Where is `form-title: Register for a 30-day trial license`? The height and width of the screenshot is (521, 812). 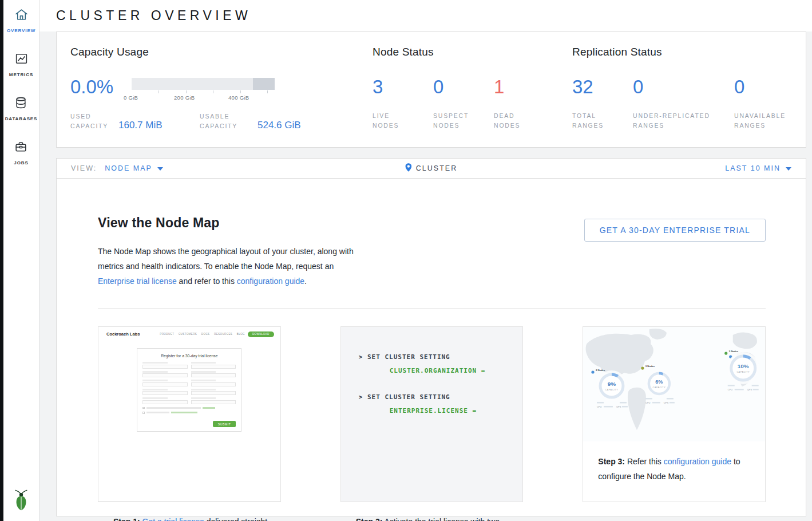
form-title: Register for a 30-day trial license is located at coordinates (189, 356).